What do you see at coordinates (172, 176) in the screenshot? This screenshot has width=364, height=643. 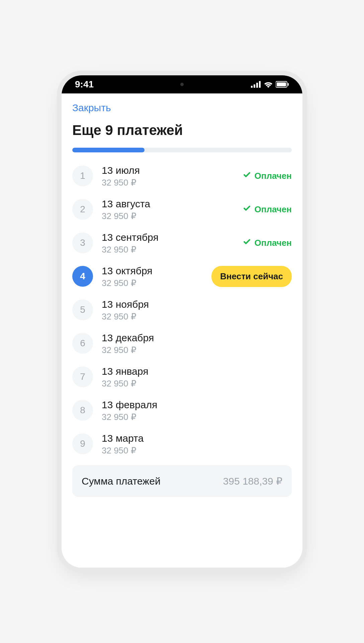 I see `payment-text: 13 июля32 950 ₽` at bounding box center [172, 176].